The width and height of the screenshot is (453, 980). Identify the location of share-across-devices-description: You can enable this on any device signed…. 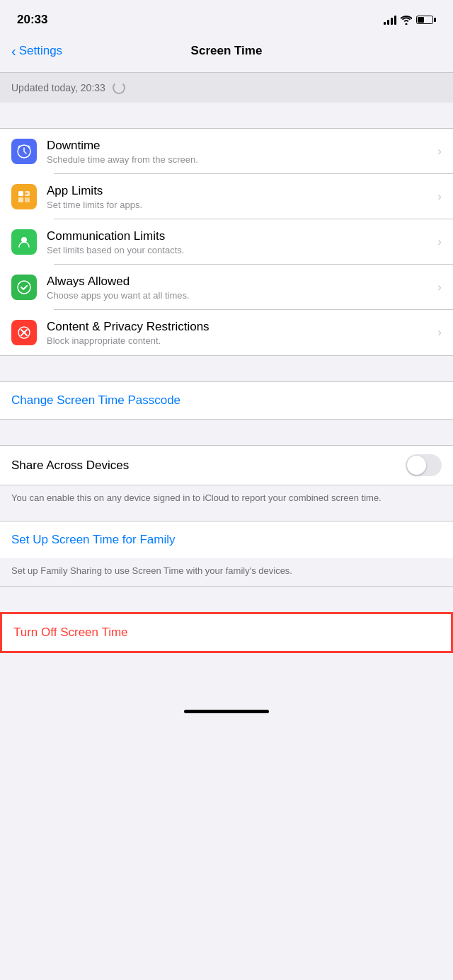
(226, 500).